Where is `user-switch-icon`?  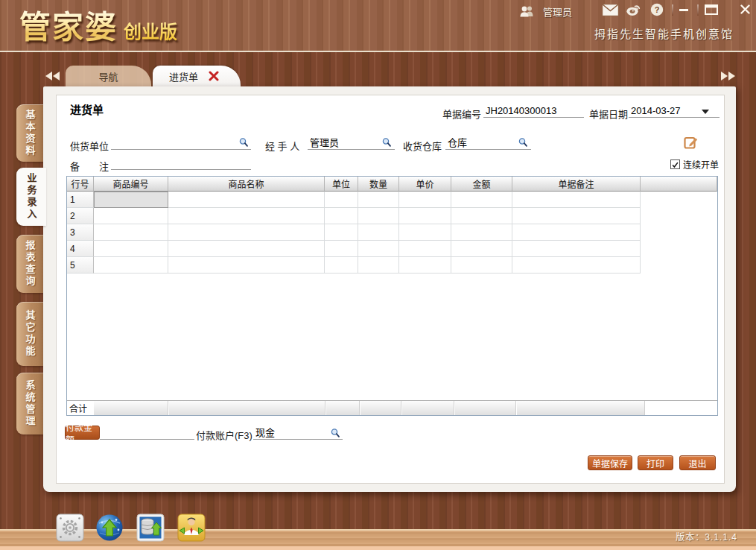
user-switch-icon is located at coordinates (191, 528).